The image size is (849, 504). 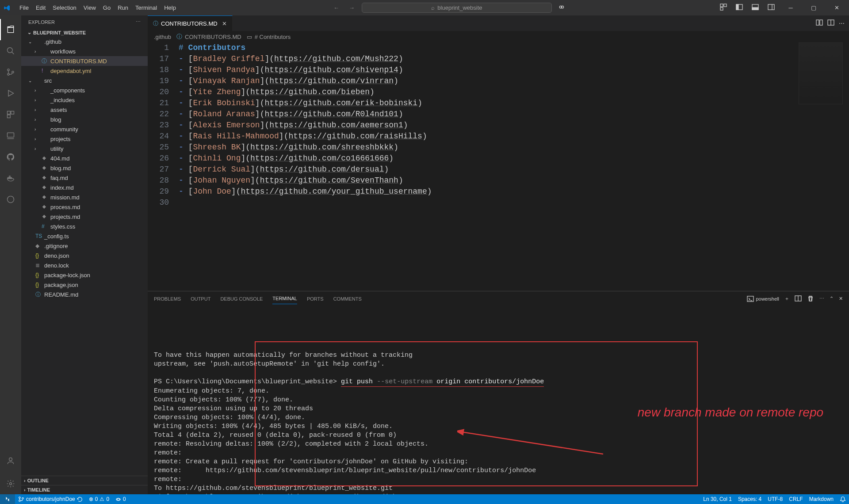 What do you see at coordinates (562, 8) in the screenshot?
I see `copilot-icon` at bounding box center [562, 8].